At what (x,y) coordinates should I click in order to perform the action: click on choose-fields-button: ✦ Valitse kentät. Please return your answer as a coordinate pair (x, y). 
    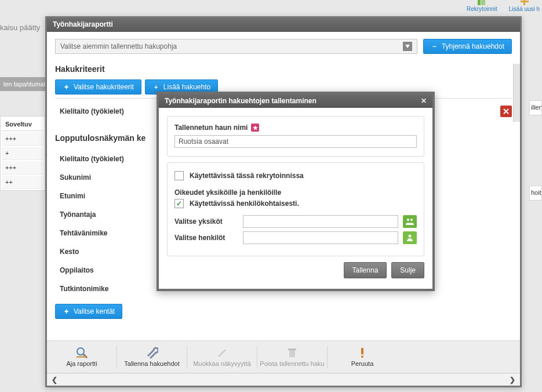
    Looking at the image, I should click on (89, 311).